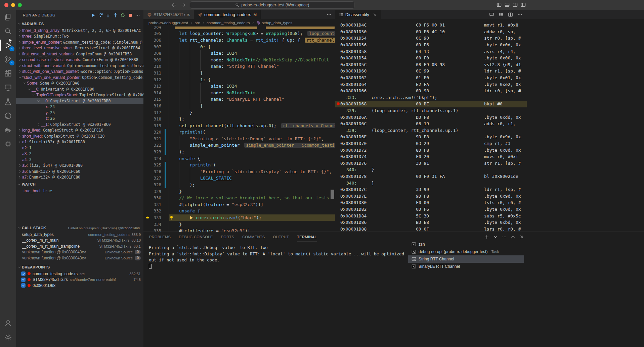 The height and width of the screenshot is (347, 644). What do you see at coordinates (431, 84) in the screenshot?
I see `disasm-row-0x08001d64: 0x08001D64E2 FA.byte 0xe2, 0x` at bounding box center [431, 84].